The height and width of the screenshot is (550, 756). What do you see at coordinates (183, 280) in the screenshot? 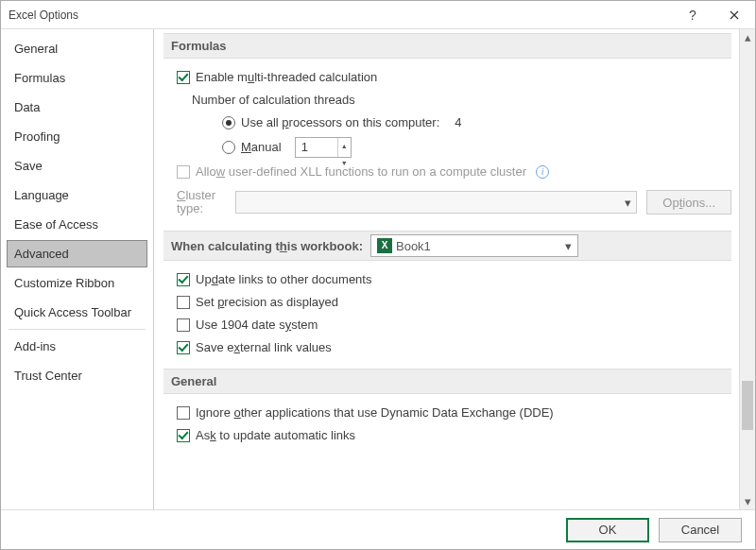
I see `update-links-checkbox` at bounding box center [183, 280].